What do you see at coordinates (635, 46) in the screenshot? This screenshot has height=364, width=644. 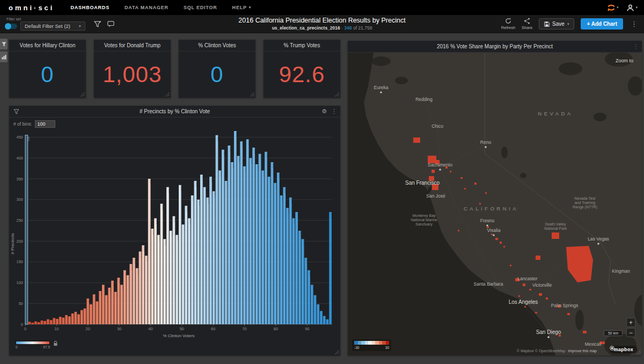 I see `chart-kebab-icon: ⋮` at bounding box center [635, 46].